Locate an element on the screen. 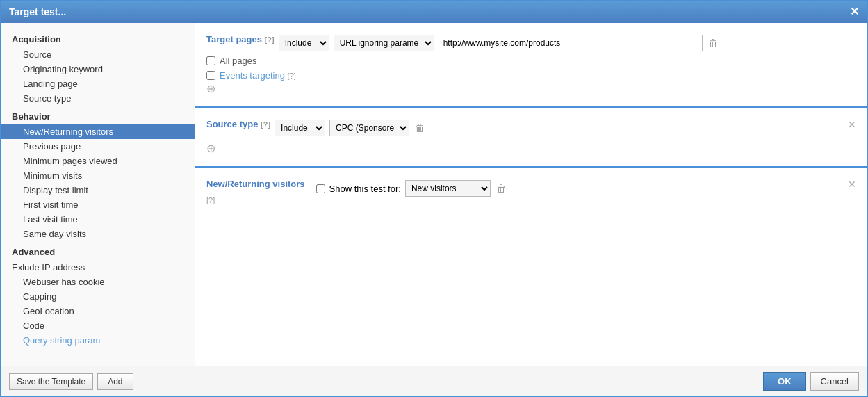 The width and height of the screenshot is (868, 397). sidebar-item-capping: Capping is located at coordinates (97, 296).